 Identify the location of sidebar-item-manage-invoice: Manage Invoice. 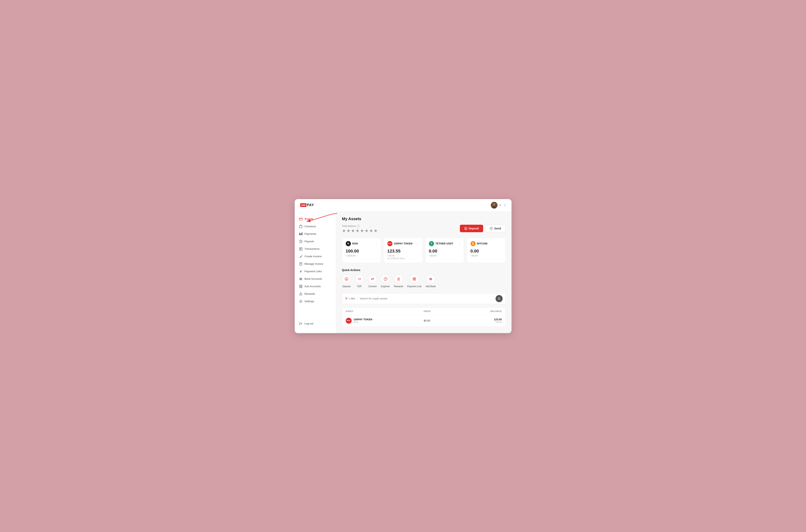
(315, 264).